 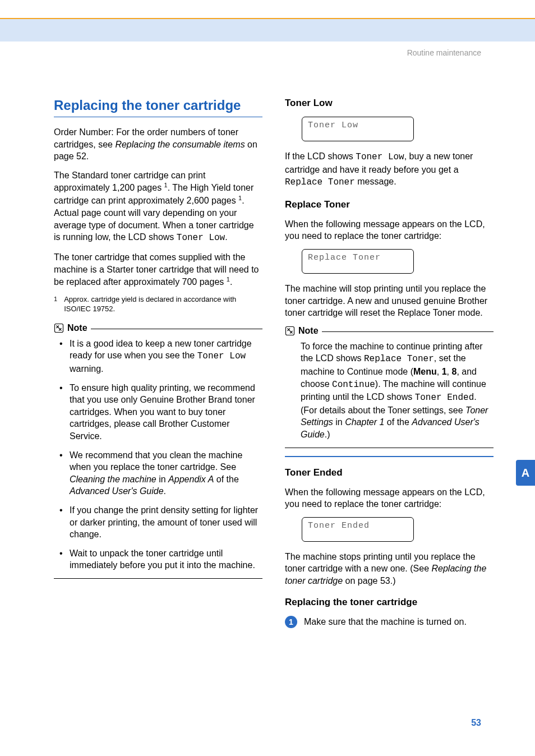 I want to click on link-appendix: Appendix A, so click(x=191, y=479).